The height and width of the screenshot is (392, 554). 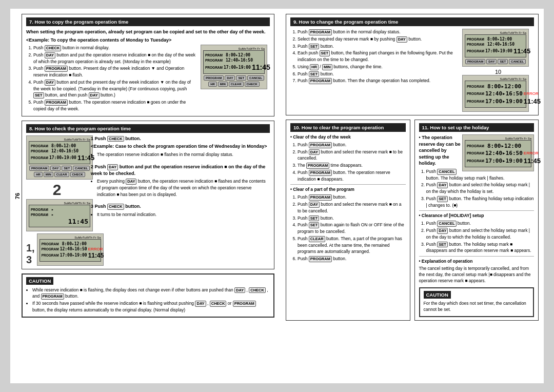 What do you see at coordinates (477, 237) in the screenshot?
I see `clear-holiday-list: Push CANCEL button. Push DAY button and …` at bounding box center [477, 237].